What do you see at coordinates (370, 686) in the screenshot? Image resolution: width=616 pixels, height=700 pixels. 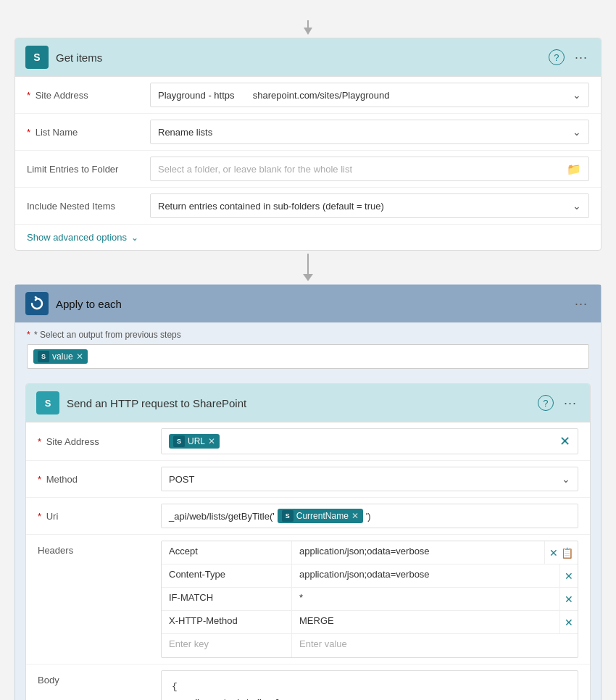 I see `body-content: { "__metadata": { "type": "SP.List" }, "…` at bounding box center [370, 686].